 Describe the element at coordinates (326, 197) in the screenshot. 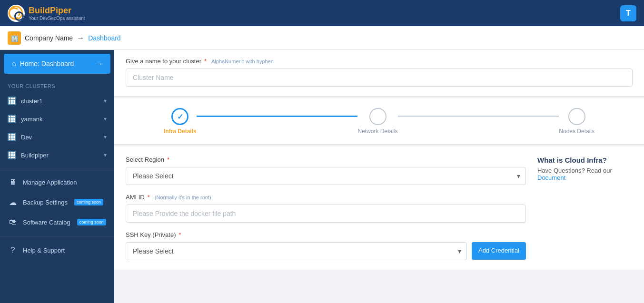

I see `ami-id-label: AMI ID* (Normally it's in the root)` at that location.